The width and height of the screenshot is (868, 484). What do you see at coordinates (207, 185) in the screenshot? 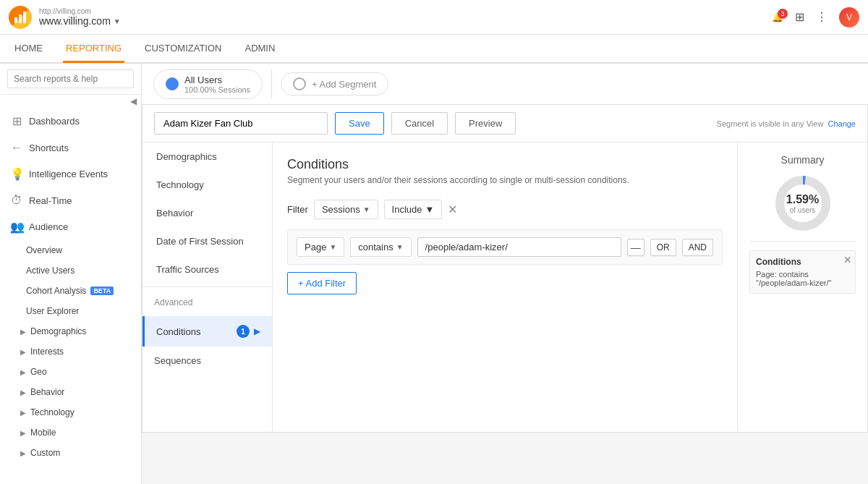
I see `editor-nav-technology: Technology` at bounding box center [207, 185].